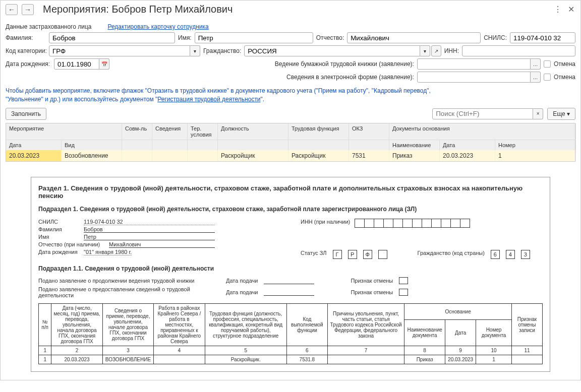 The width and height of the screenshot is (581, 392). Describe the element at coordinates (565, 77) in the screenshot. I see `electronic-cancel-label: Отмена` at that location.